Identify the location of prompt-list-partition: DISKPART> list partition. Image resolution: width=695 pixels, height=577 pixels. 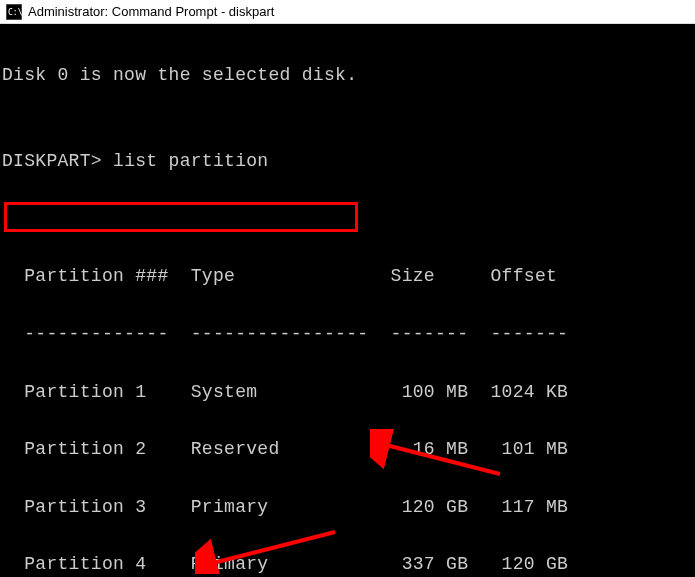
(348, 162).